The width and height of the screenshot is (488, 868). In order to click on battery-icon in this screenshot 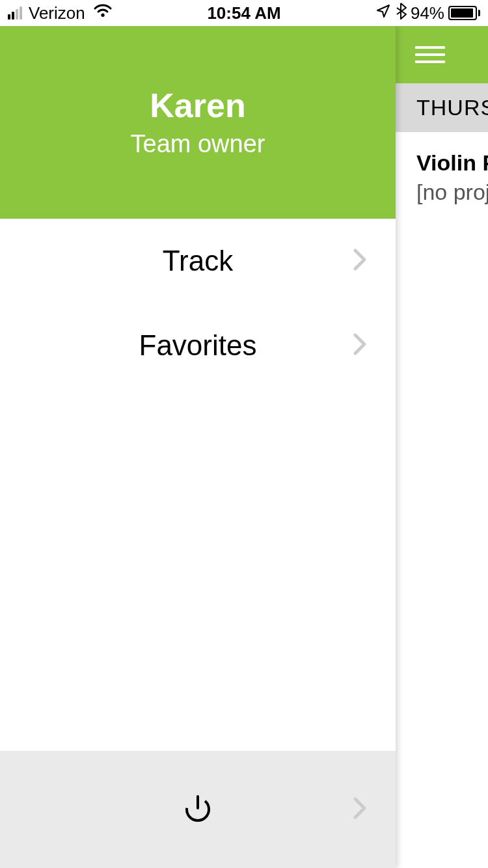, I will do `click(465, 13)`.